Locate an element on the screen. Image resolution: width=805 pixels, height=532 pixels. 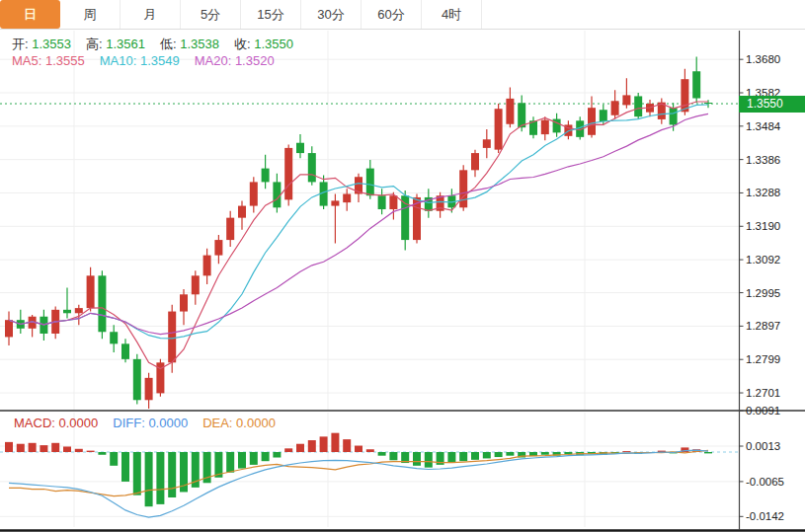
tab-30min: 30分 is located at coordinates (332, 14).